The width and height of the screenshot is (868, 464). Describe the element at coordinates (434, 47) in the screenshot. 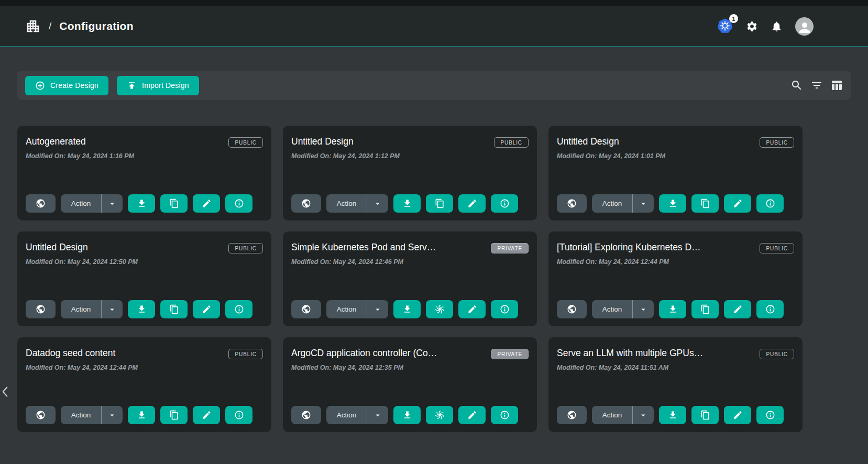

I see `header-accent-divider` at that location.